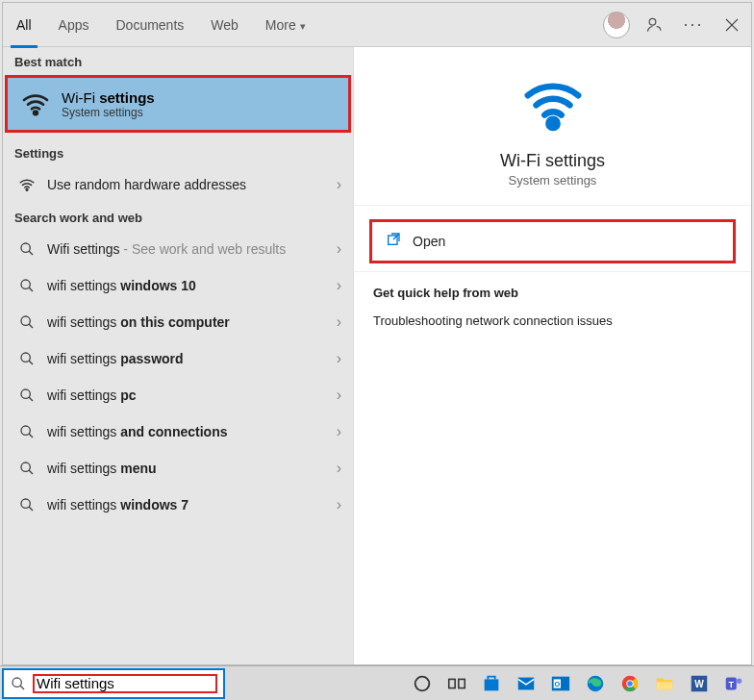 The height and width of the screenshot is (700, 754). Describe the element at coordinates (178, 468) in the screenshot. I see `web-result-row: wifi settings menu›` at that location.